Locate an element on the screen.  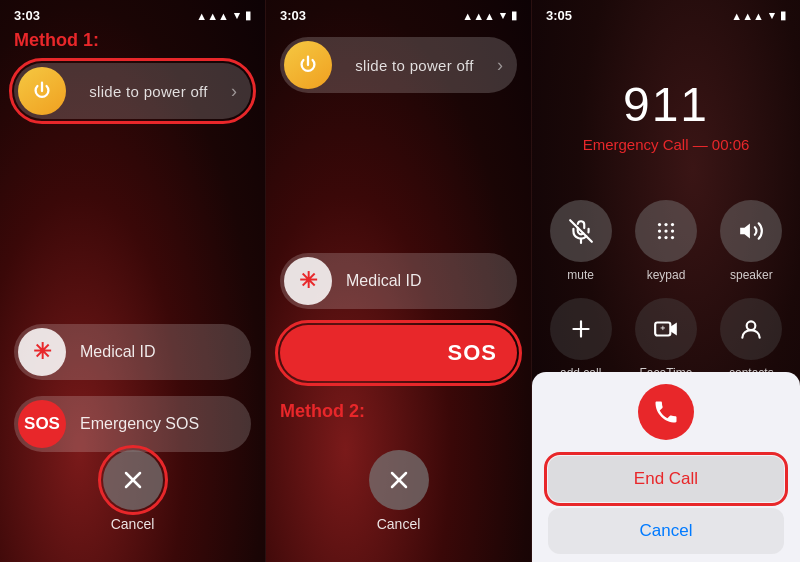
mute-button: mute is located at coordinates (580, 241).